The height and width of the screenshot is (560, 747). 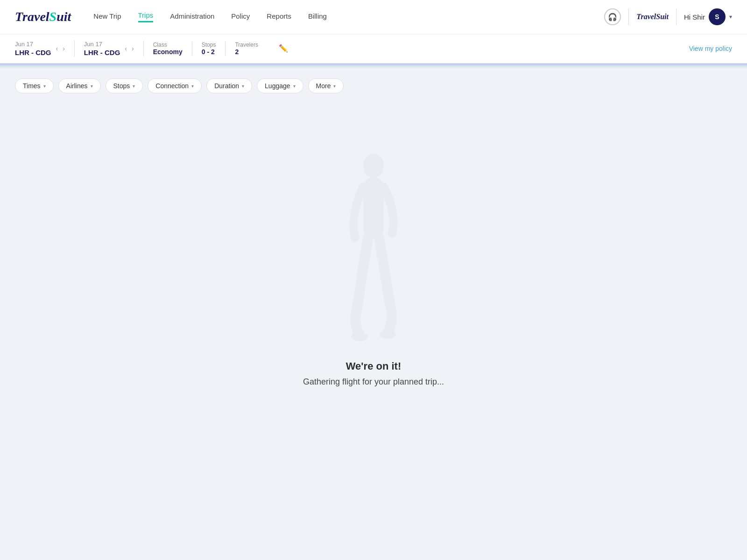 What do you see at coordinates (628, 17) in the screenshot?
I see `navbar-divider` at bounding box center [628, 17].